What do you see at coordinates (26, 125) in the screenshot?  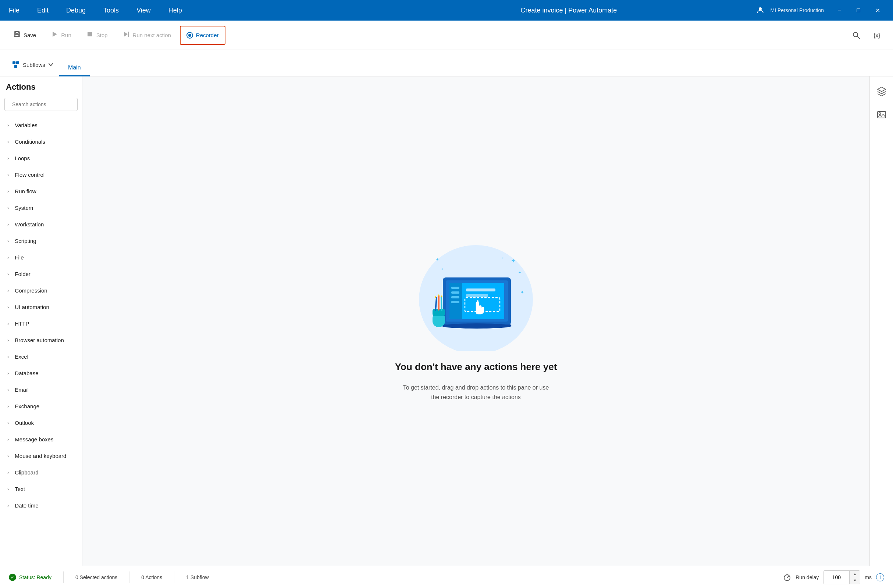 I see `sidebar-item-label: Variables` at bounding box center [26, 125].